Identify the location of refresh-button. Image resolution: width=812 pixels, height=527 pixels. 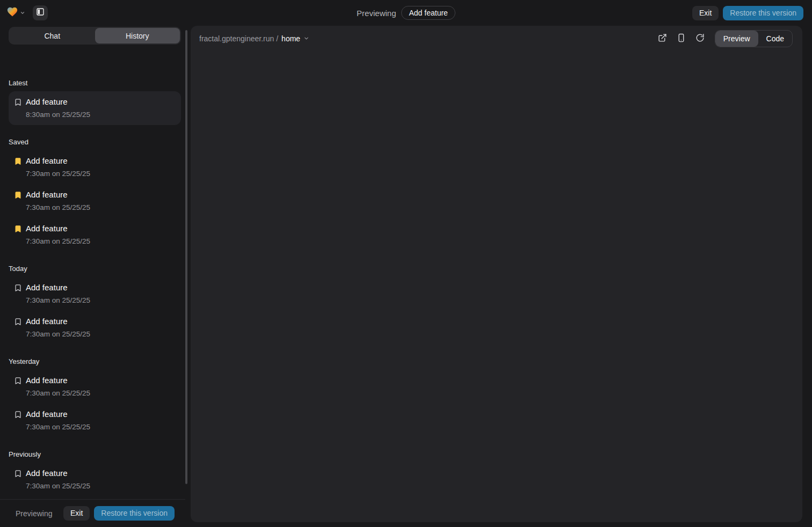
(700, 39).